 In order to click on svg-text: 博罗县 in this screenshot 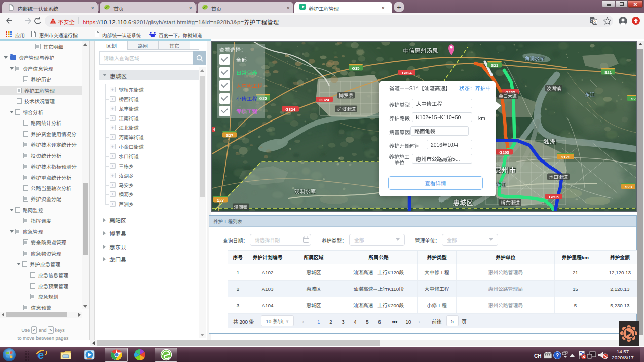, I will do `click(347, 95)`.